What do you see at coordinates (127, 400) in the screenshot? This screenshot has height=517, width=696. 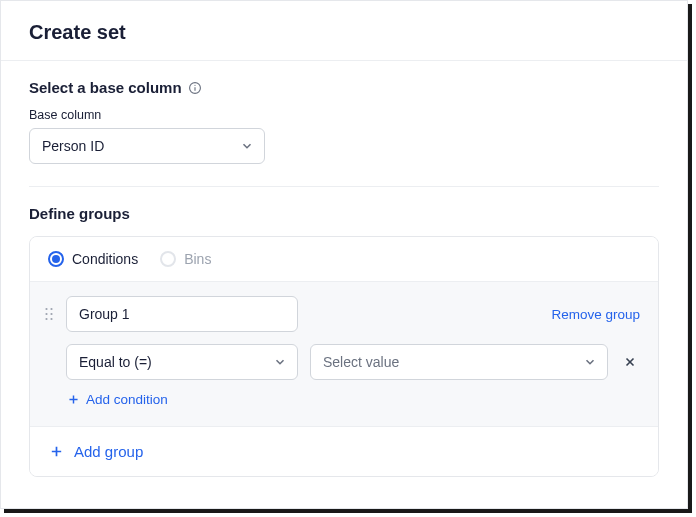 I see `add-condition-label: Add condition` at bounding box center [127, 400].